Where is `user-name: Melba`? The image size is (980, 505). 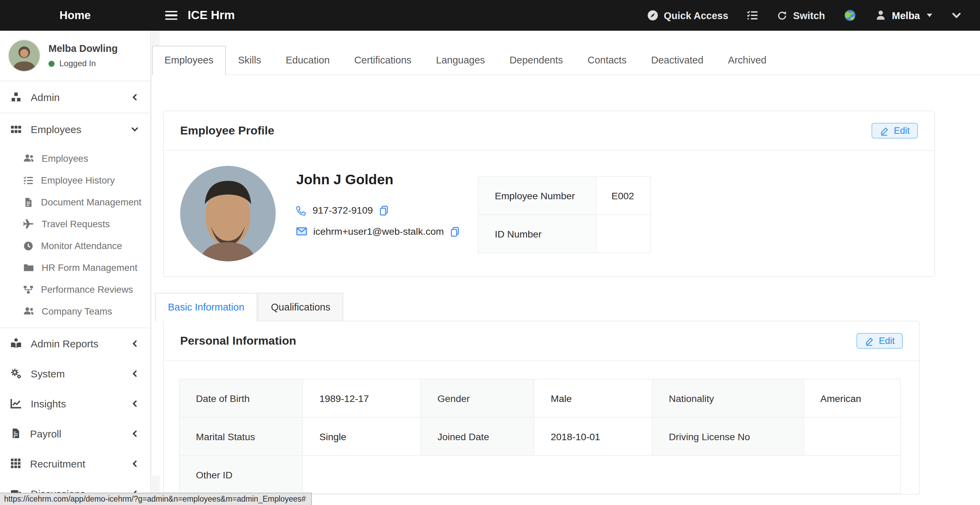 user-name: Melba is located at coordinates (906, 15).